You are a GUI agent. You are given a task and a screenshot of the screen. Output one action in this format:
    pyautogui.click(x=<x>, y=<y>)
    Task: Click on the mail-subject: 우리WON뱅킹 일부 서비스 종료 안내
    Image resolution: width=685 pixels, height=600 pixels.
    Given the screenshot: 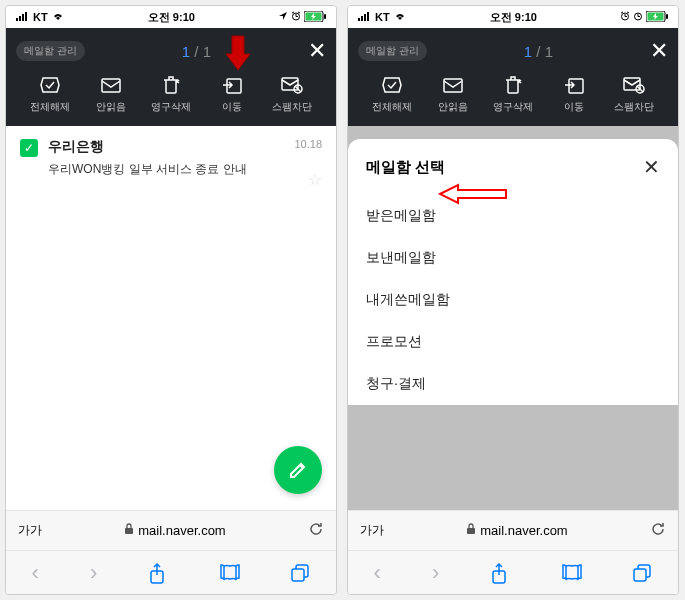 What is the action you would take?
    pyautogui.click(x=166, y=170)
    